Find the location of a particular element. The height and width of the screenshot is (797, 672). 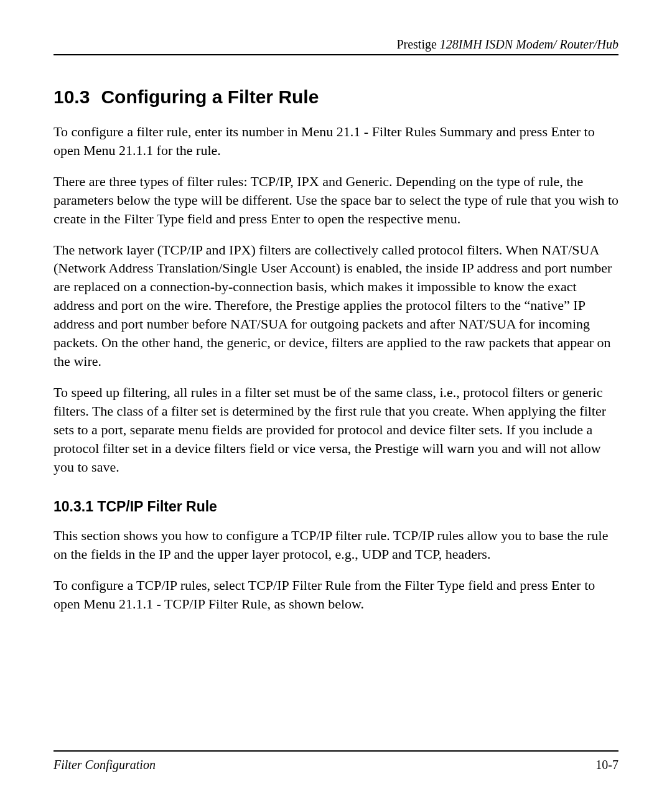

footer-block: Filter Configuration 10-7 is located at coordinates (336, 762).